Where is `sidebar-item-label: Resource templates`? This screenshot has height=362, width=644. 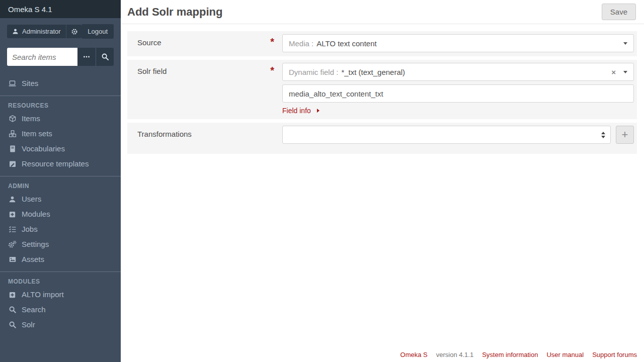
sidebar-item-label: Resource templates is located at coordinates (55, 164).